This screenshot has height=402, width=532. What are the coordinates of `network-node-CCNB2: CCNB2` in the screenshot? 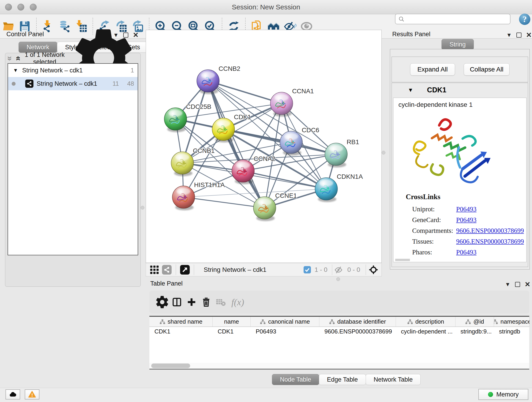 It's located at (218, 80).